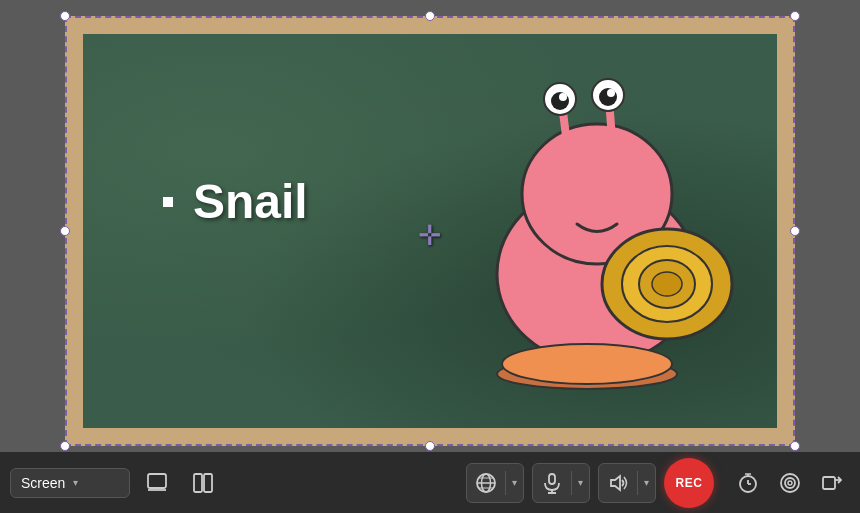 Image resolution: width=860 pixels, height=513 pixels. Describe the element at coordinates (552, 483) in the screenshot. I see `mic-icon` at that location.